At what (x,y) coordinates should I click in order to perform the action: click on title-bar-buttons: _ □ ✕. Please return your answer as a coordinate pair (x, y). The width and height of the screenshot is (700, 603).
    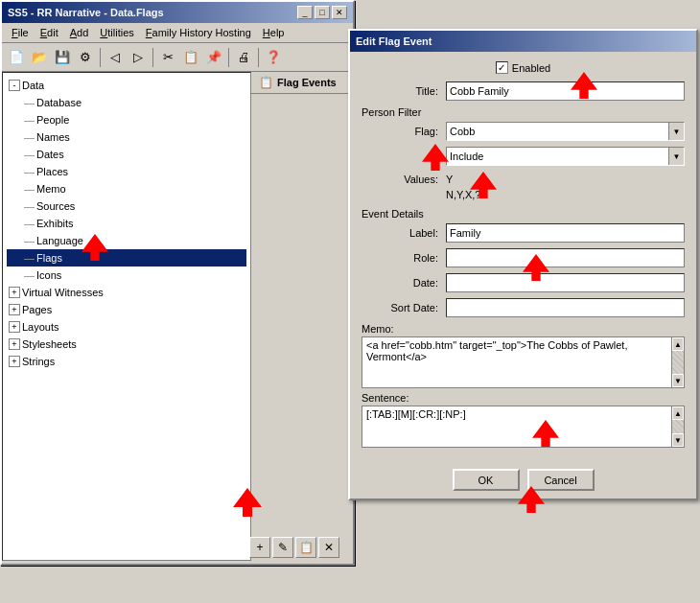
    Looking at the image, I should click on (322, 12).